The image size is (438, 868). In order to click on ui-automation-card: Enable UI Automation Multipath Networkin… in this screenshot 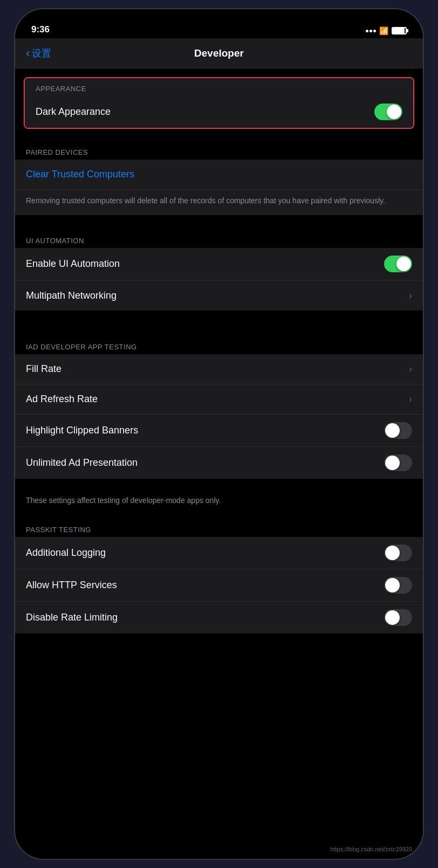, I will do `click(219, 279)`.